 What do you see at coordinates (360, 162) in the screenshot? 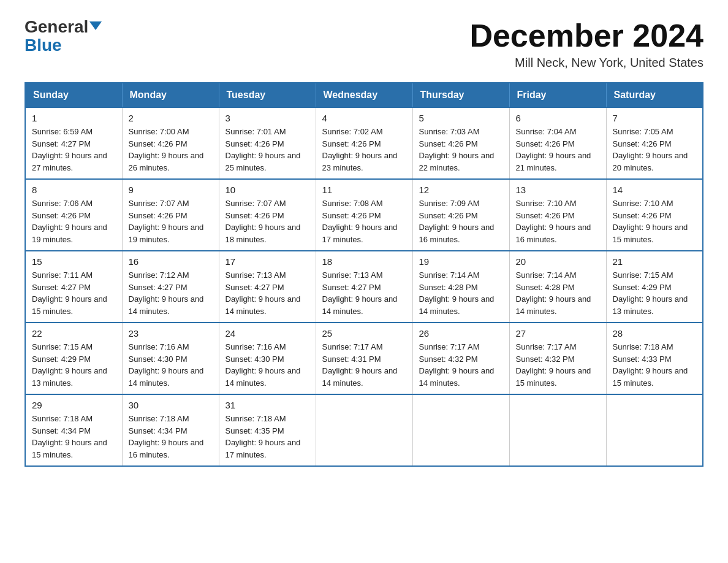
I see `daylight-label: Daylight: 9 hours and 23 minutes.` at bounding box center [360, 162].